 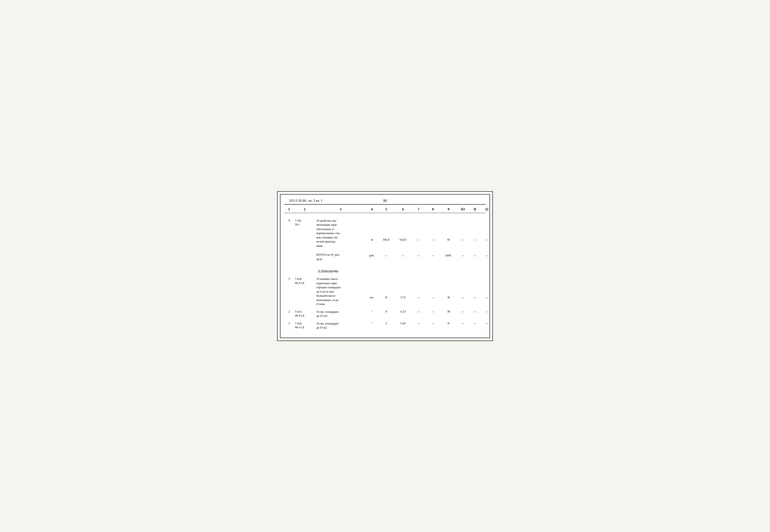 What do you see at coordinates (341, 257) in the screenshot?
I see `itogo-desc: ИТОГО по IУ раз-делу` at bounding box center [341, 257].